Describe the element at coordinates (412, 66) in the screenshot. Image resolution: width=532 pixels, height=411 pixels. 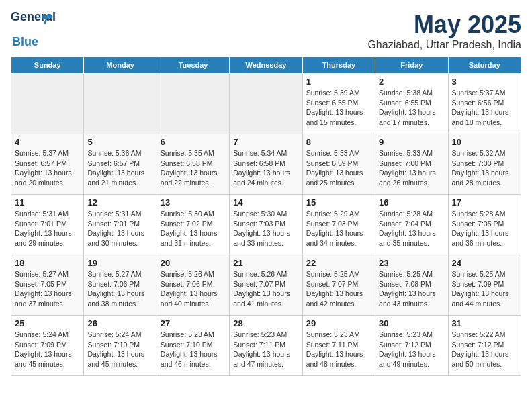
I see `header-friday: Friday` at that location.